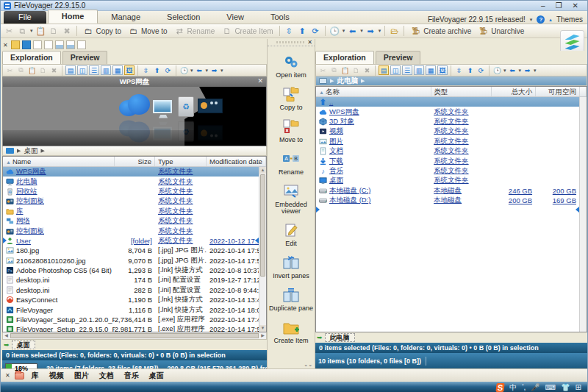 Image resolution: width=588 pixels, height=392 pixels. I want to click on right-layout-split-icon: ◫, so click(395, 71).